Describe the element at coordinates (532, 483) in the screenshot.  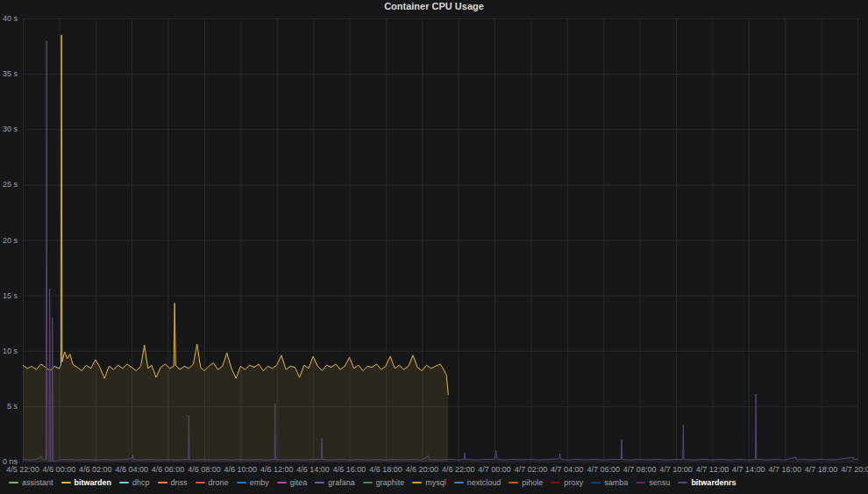
I see `legend-label: pihole` at that location.